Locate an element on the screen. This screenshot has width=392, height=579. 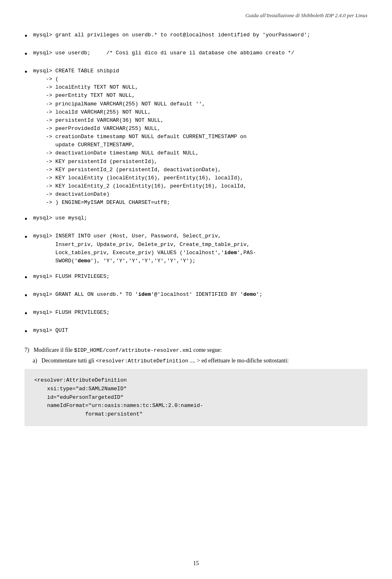
list-item: • mysql> use mysql; is located at coordinates (196, 219).